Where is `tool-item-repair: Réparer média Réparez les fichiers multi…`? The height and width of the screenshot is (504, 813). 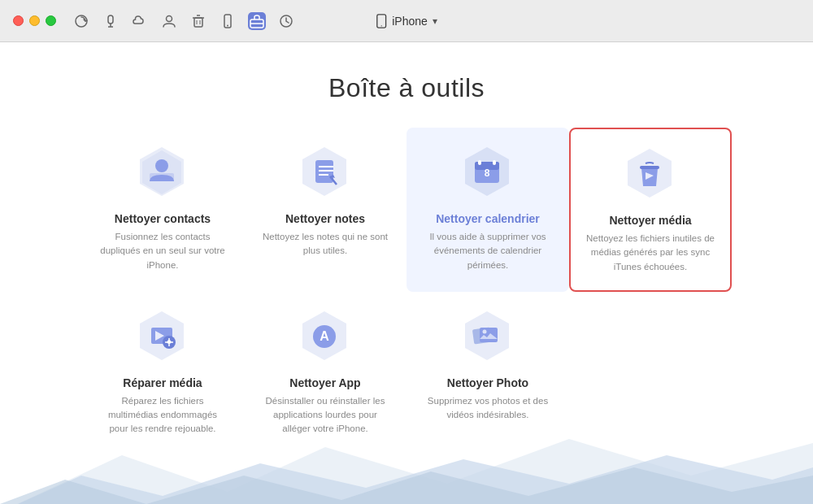
tool-item-repair: Réparer média Réparez les fichiers multi… is located at coordinates (163, 372).